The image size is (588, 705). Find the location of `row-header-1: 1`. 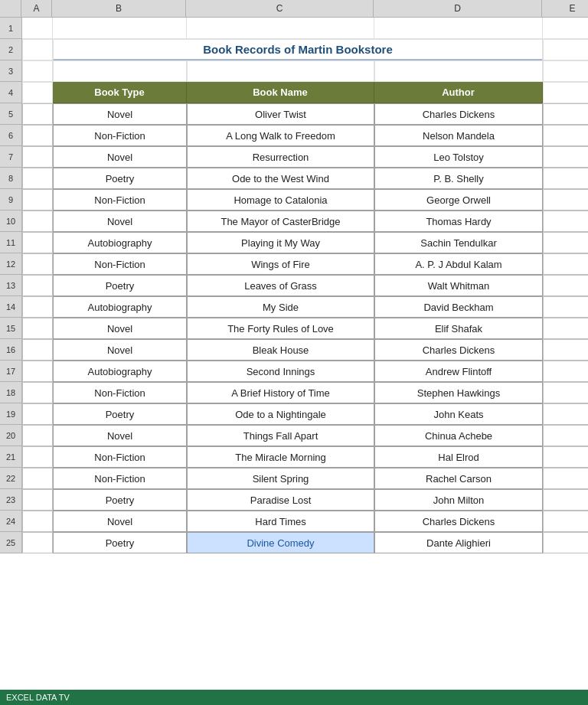

row-header-1: 1 is located at coordinates (11, 28).